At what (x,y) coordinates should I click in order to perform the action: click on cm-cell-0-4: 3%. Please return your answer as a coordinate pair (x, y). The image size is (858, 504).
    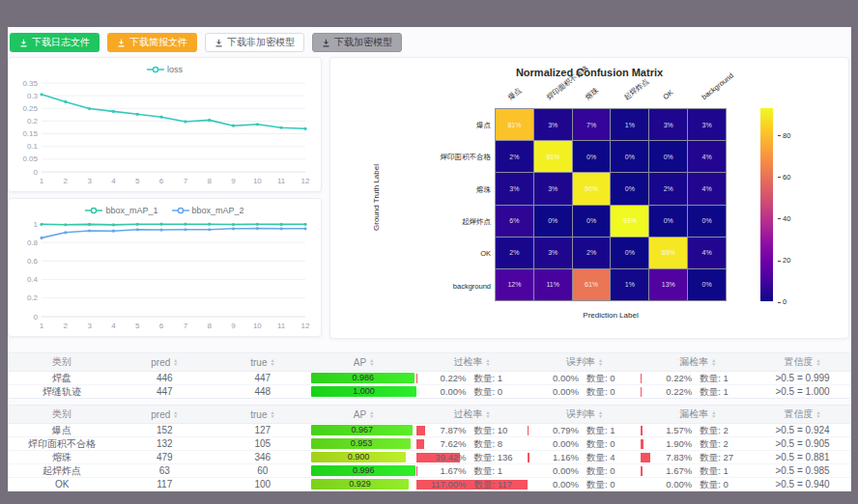
    Looking at the image, I should click on (669, 125).